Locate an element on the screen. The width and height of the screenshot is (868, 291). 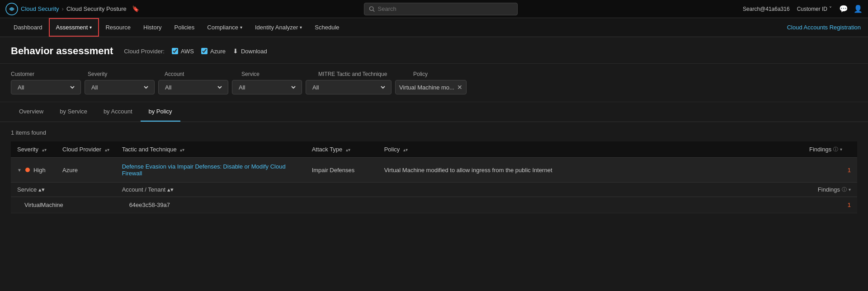
row-cloud-provider: Azure is located at coordinates (86, 170).